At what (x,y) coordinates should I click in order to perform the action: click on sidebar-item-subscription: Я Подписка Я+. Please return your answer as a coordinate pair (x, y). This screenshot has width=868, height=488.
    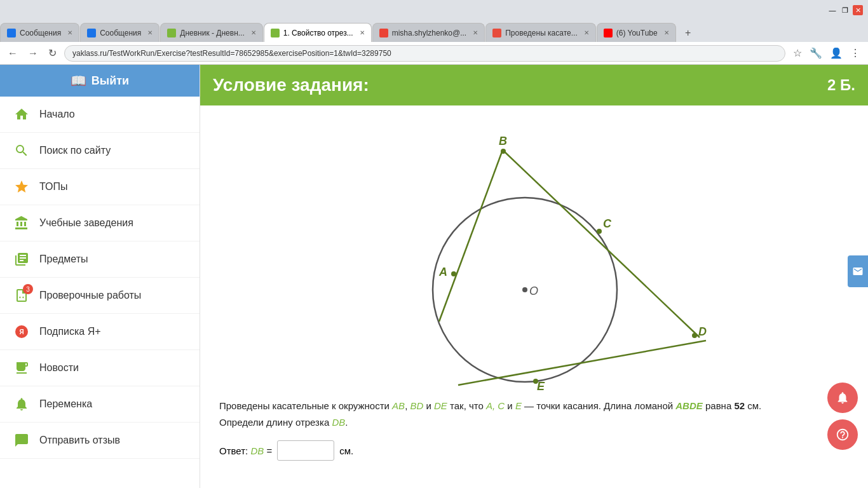
    Looking at the image, I should click on (100, 332).